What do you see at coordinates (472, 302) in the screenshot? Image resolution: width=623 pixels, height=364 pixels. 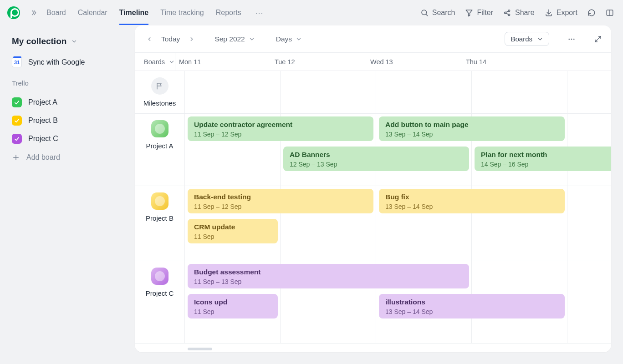 I see `task-title: illustrations` at bounding box center [472, 302].